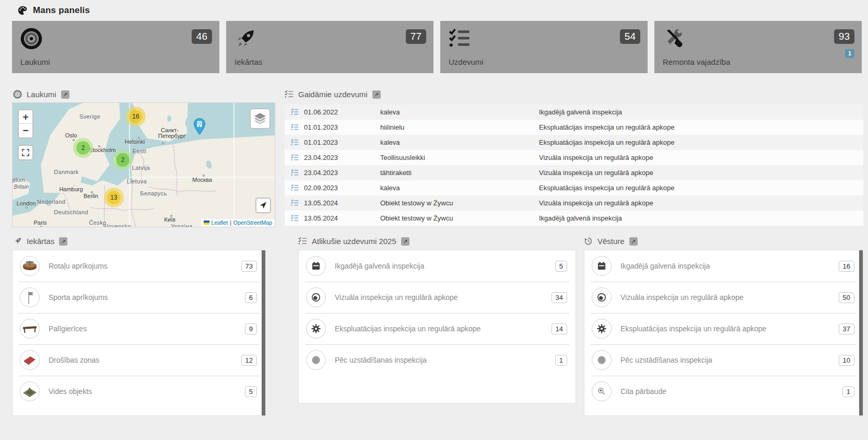 This screenshot has width=868, height=440. I want to click on dashboard-icon, so click(22, 10).